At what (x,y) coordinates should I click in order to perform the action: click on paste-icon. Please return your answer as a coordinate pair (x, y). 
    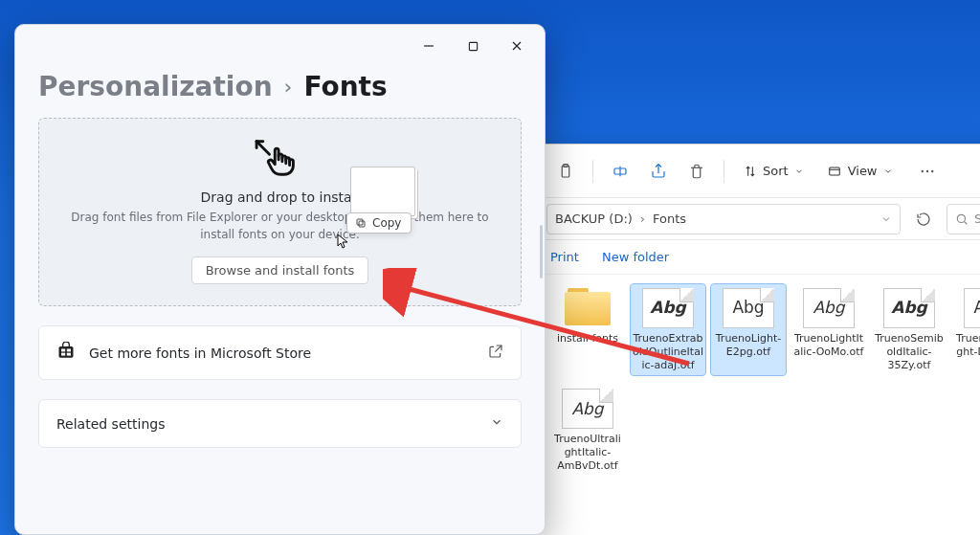
    Looking at the image, I should click on (566, 171).